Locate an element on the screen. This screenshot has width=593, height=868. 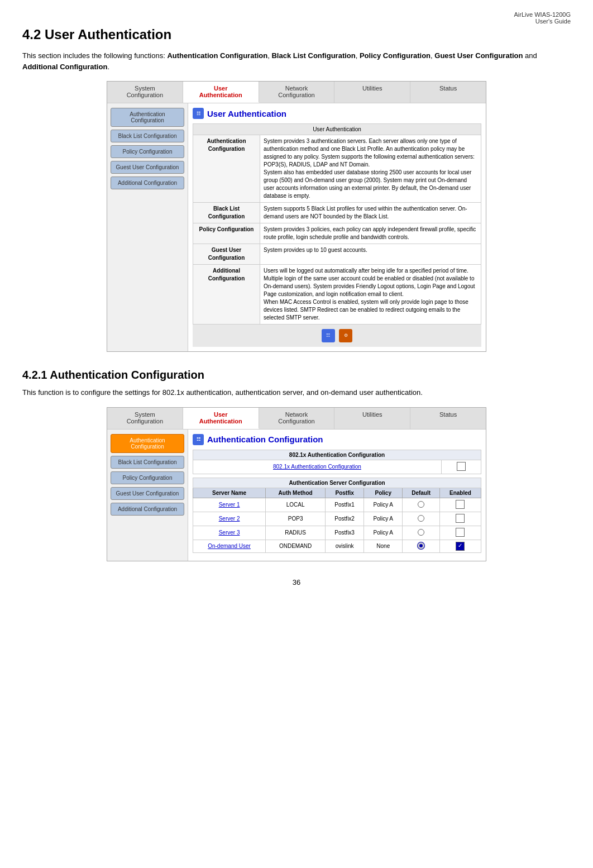
col-auth-method: Auth Method is located at coordinates (296, 493).